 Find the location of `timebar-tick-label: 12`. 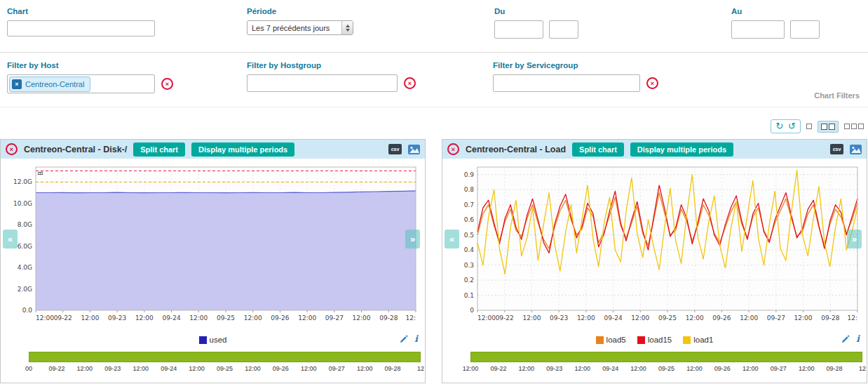

timebar-tick-label: 12 is located at coordinates (421, 369).